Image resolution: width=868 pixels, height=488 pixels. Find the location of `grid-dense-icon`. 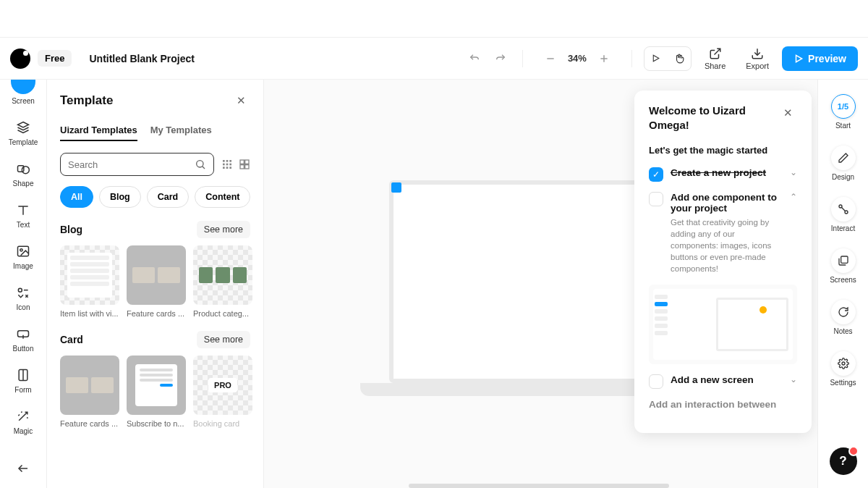

grid-dense-icon is located at coordinates (227, 164).